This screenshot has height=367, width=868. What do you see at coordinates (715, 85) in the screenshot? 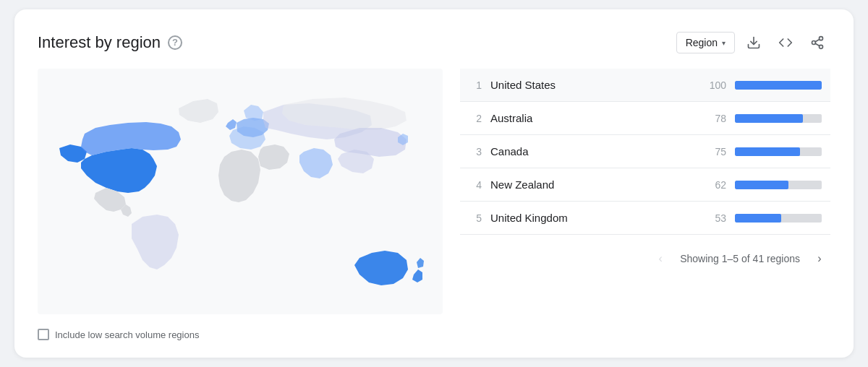
I see `row-value: 100` at bounding box center [715, 85].